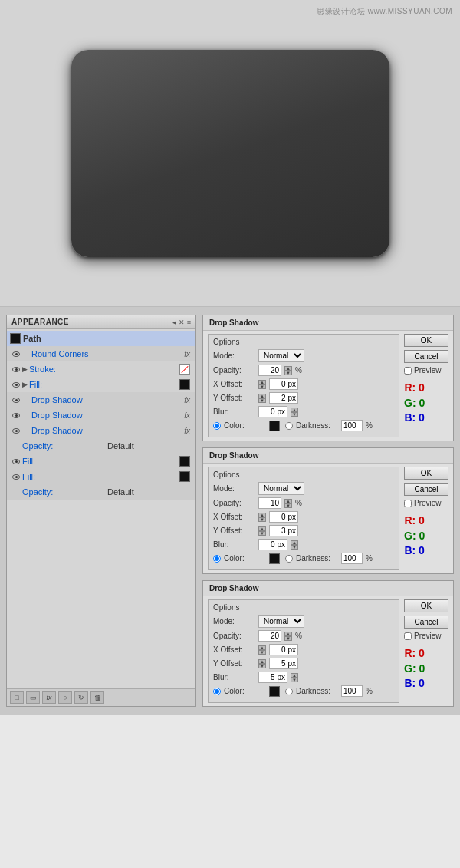 This screenshot has height=868, width=460. I want to click on round-corners-label: Round Corners, so click(102, 354).